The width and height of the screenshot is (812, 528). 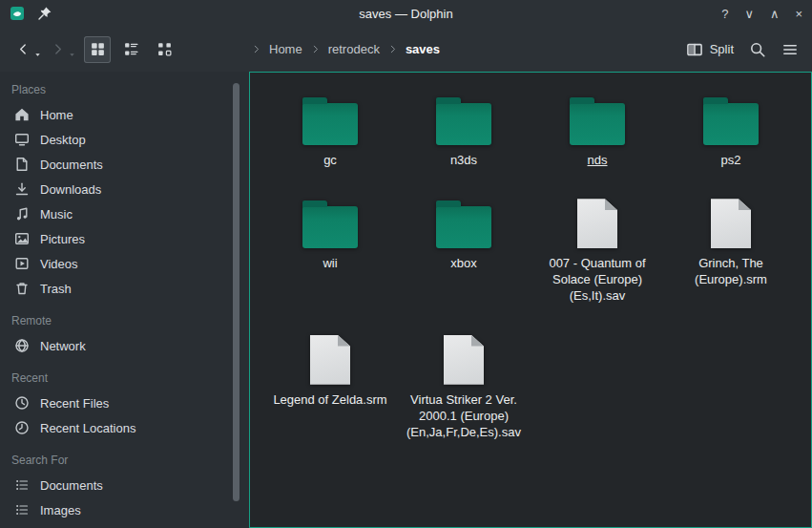 I want to click on window-title: saves — Dolphin, so click(x=406, y=13).